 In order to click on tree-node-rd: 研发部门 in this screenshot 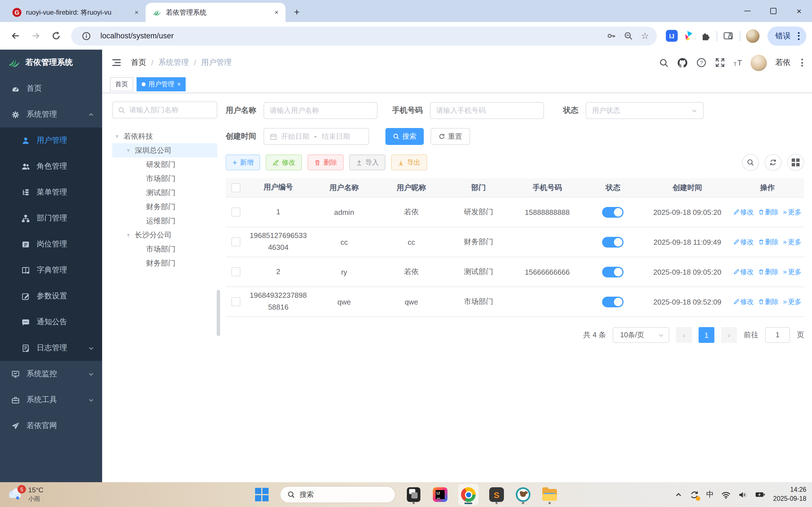, I will do `click(165, 164)`.